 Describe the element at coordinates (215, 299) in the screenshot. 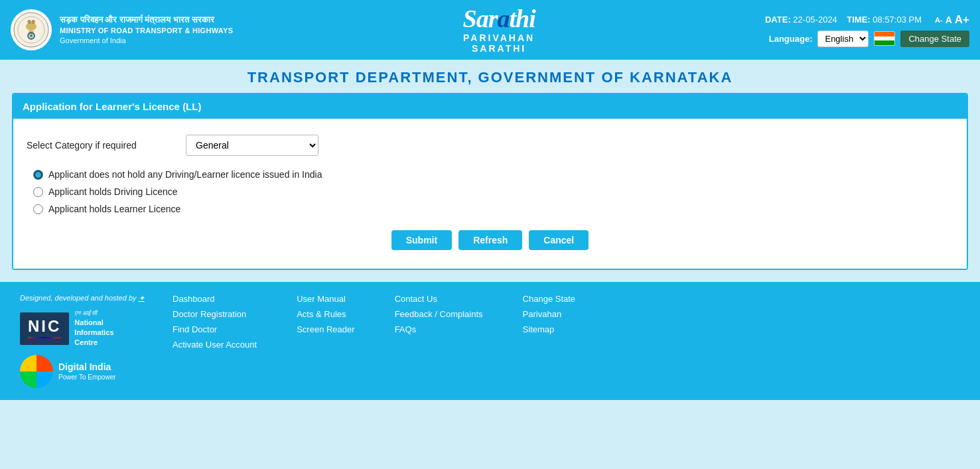

I see `footer-link-dashboard: Dashboard` at that location.